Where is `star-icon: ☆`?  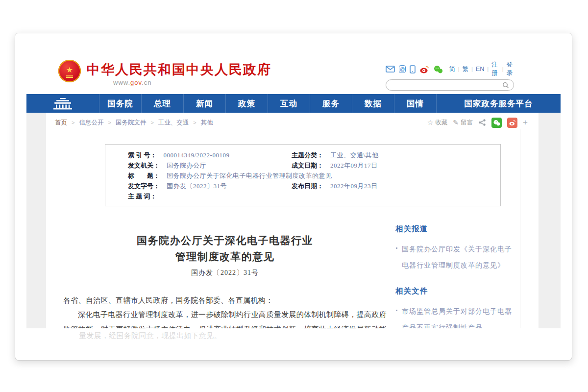 star-icon: ☆ is located at coordinates (430, 122).